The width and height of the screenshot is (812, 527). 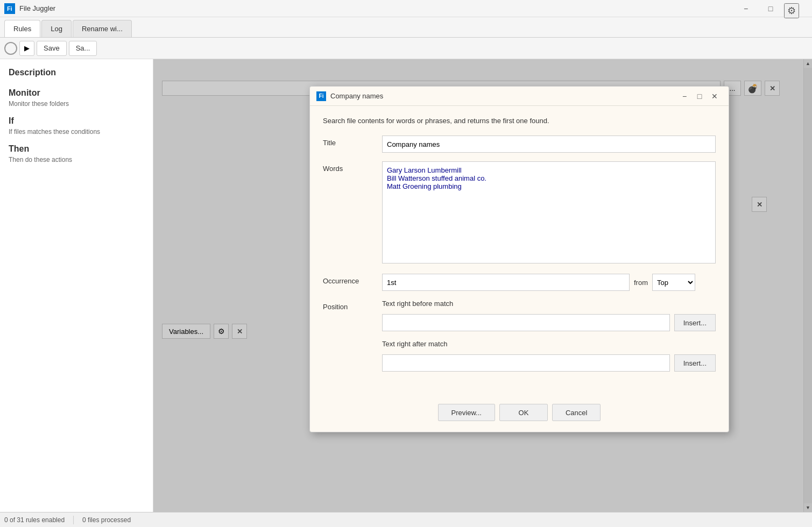 What do you see at coordinates (76, 98) in the screenshot?
I see `sidebar-section-monitor: Monitor Monitor these folders` at bounding box center [76, 98].